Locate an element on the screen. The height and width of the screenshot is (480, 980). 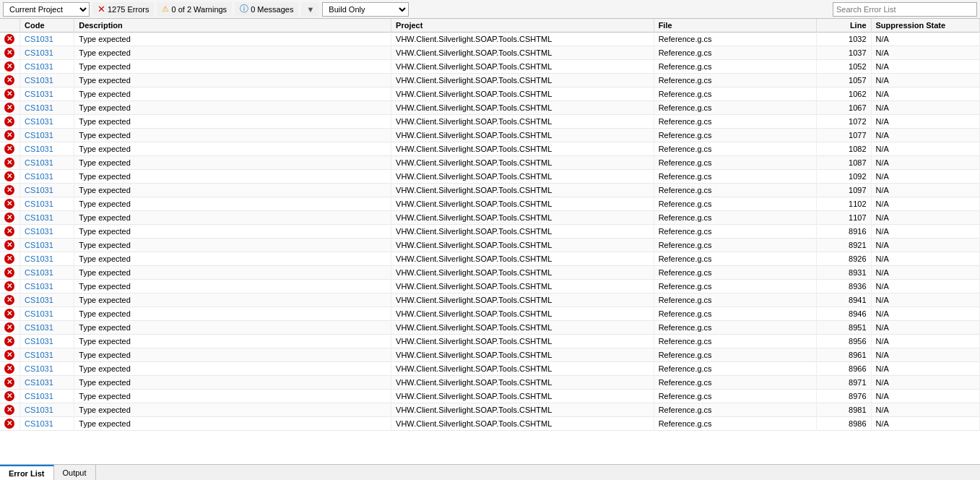
filter-button: ▼ is located at coordinates (311, 9).